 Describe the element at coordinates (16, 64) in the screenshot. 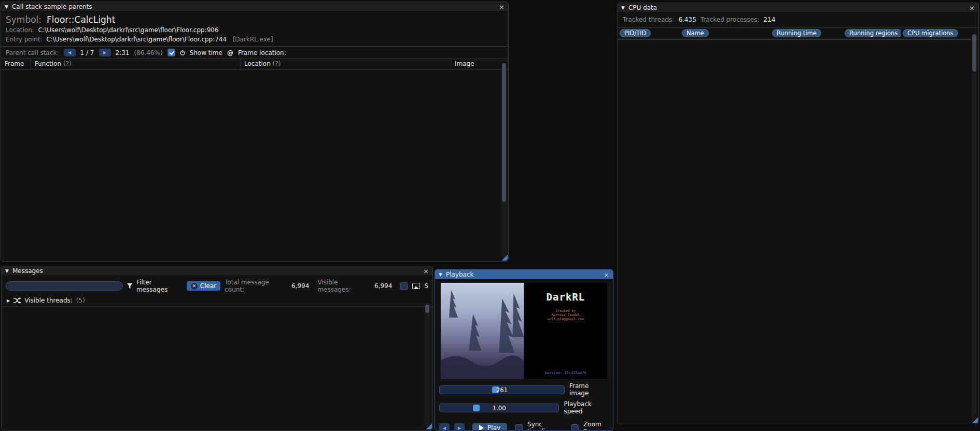

I see `col-frame: Frame` at that location.